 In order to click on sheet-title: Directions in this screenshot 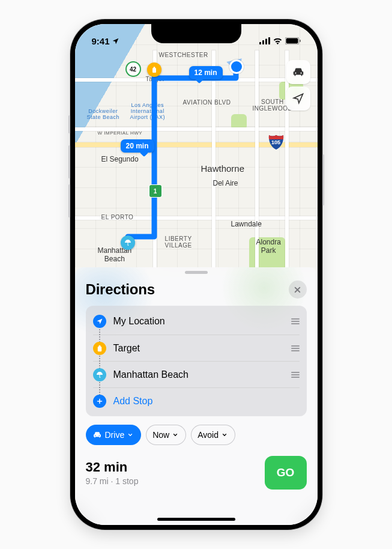, I will do `click(120, 290)`.